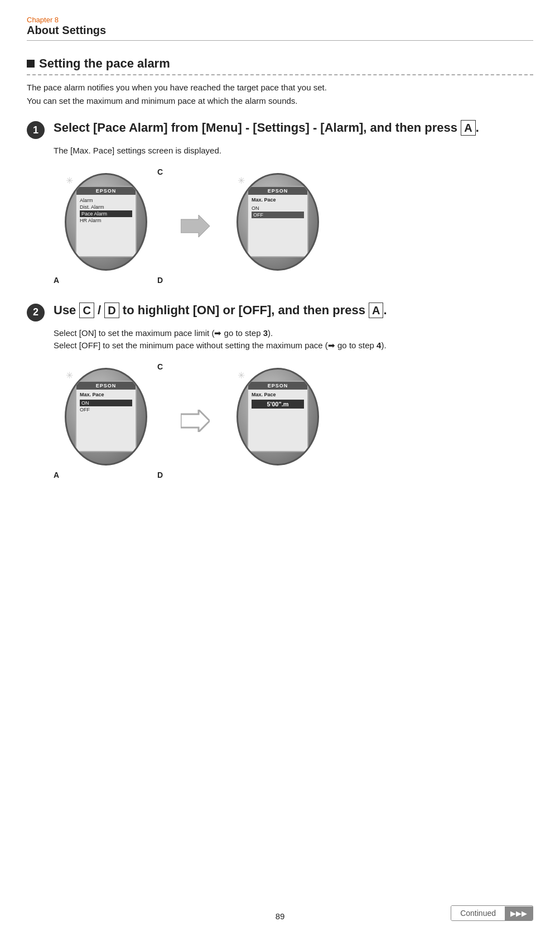 This screenshot has height=931, width=560. Describe the element at coordinates (160, 367) in the screenshot. I see `btn-c-label-2: C` at that location.